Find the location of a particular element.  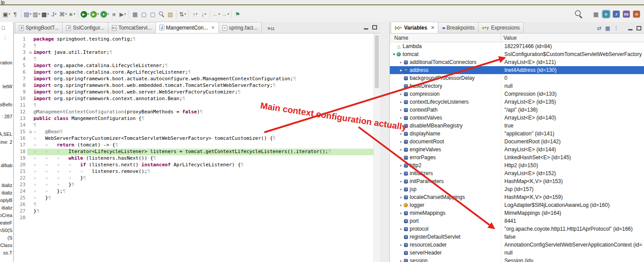

git-perspective-icon: G is located at coordinates (637, 14).